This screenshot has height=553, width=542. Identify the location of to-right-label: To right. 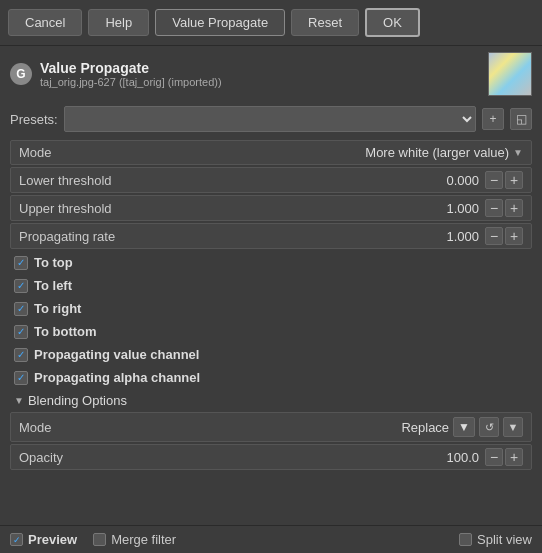
(58, 308).